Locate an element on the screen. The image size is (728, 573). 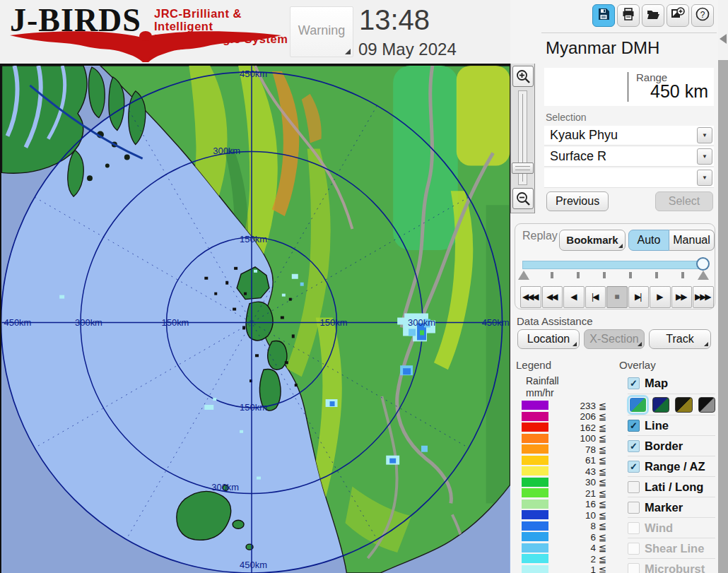
overlay-item-line: ✓Line is located at coordinates (671, 425).